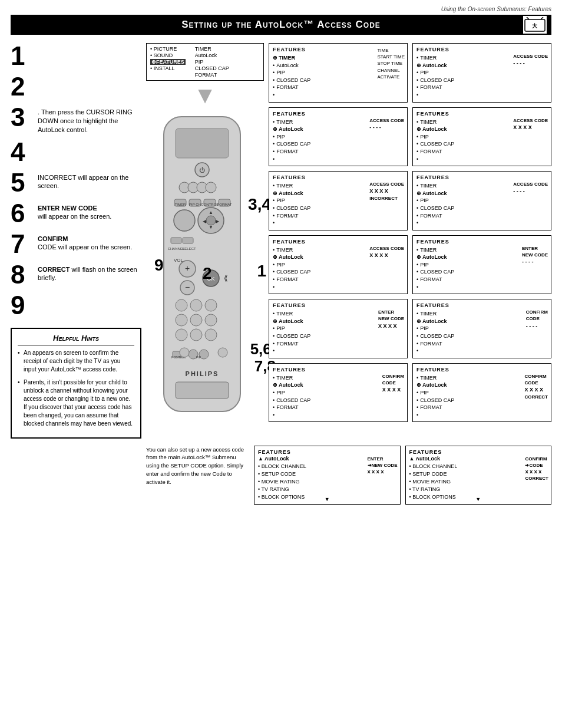 The width and height of the screenshot is (562, 728). What do you see at coordinates (202, 264) in the screenshot?
I see `remote-svg: ⏻ TIMER PIP CH CONTROL FORMAT` at bounding box center [202, 264].